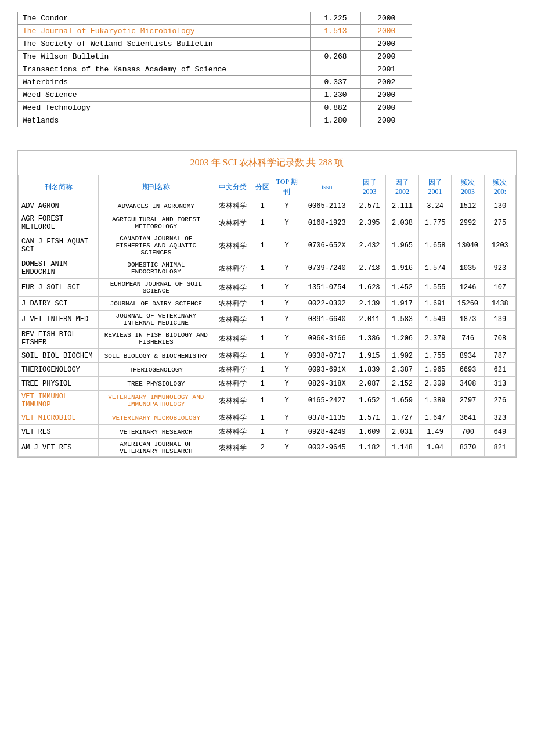  I want to click on top-table: The Condor1.2252000The Journal of Eukary…, so click(215, 70).